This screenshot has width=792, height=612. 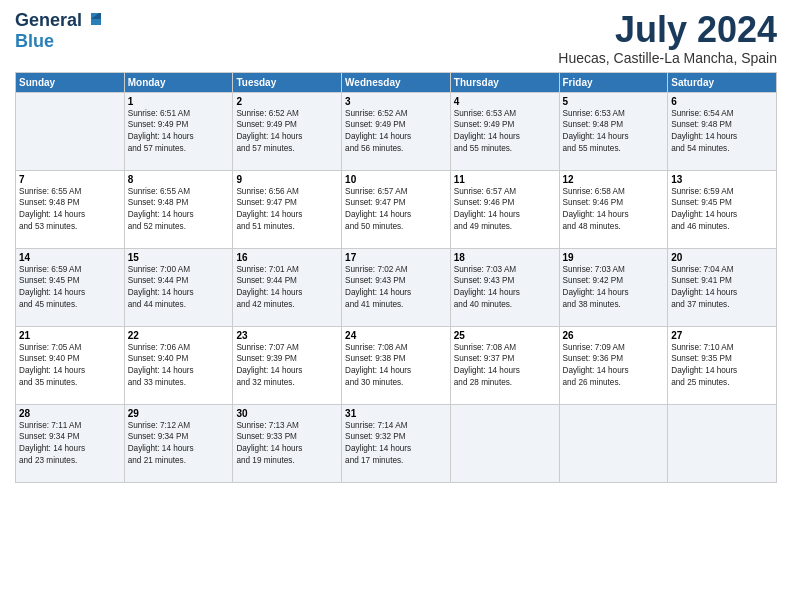 I want to click on col-thursday: Thursday, so click(x=504, y=82).